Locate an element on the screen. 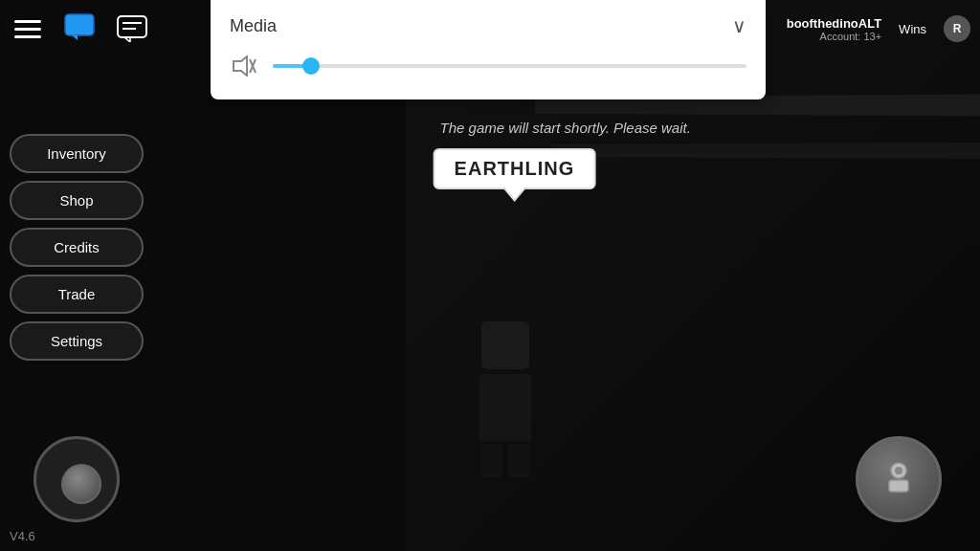  mute-icon is located at coordinates (244, 66).